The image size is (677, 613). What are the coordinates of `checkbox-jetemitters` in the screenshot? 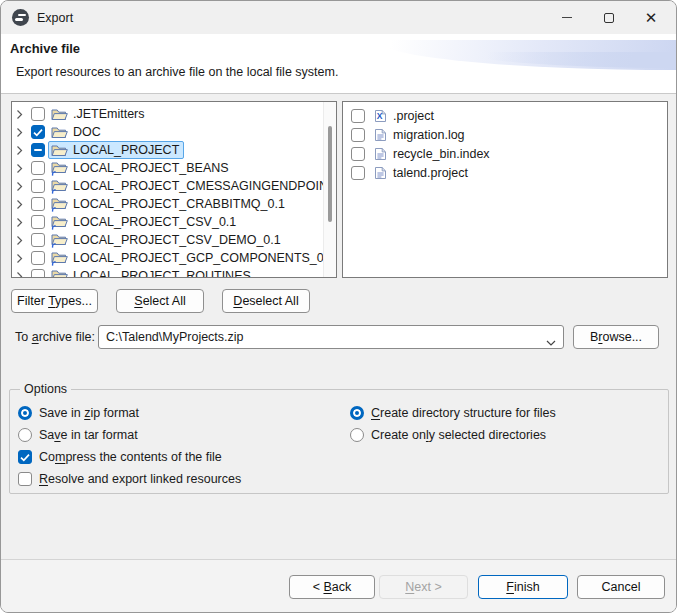 It's located at (38, 114).